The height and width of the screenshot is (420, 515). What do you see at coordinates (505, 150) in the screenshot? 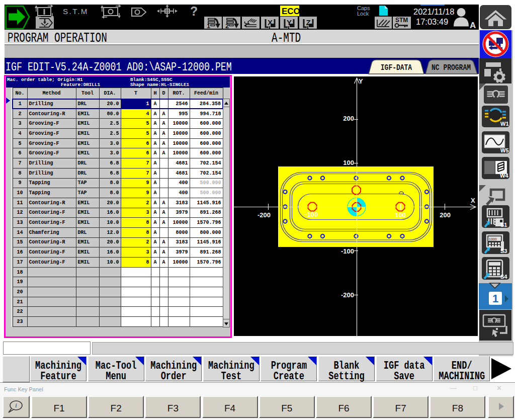
I see `svg-text: W5` at bounding box center [505, 150].